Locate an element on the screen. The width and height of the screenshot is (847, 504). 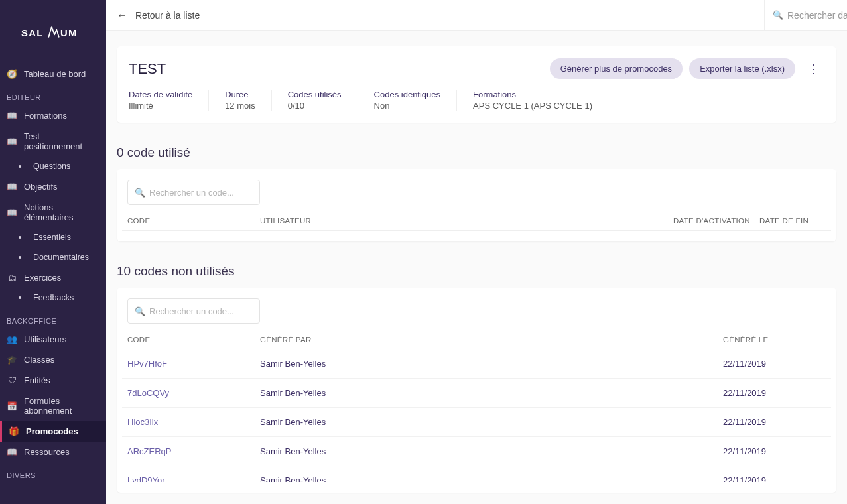
sidebar-item-essentiels: Essentiels is located at coordinates (53, 237).